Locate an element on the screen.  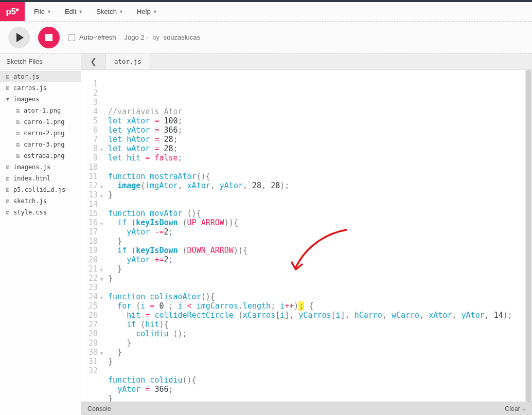
file-row: 🗎p5.collid…d.js is located at coordinates (40, 190).